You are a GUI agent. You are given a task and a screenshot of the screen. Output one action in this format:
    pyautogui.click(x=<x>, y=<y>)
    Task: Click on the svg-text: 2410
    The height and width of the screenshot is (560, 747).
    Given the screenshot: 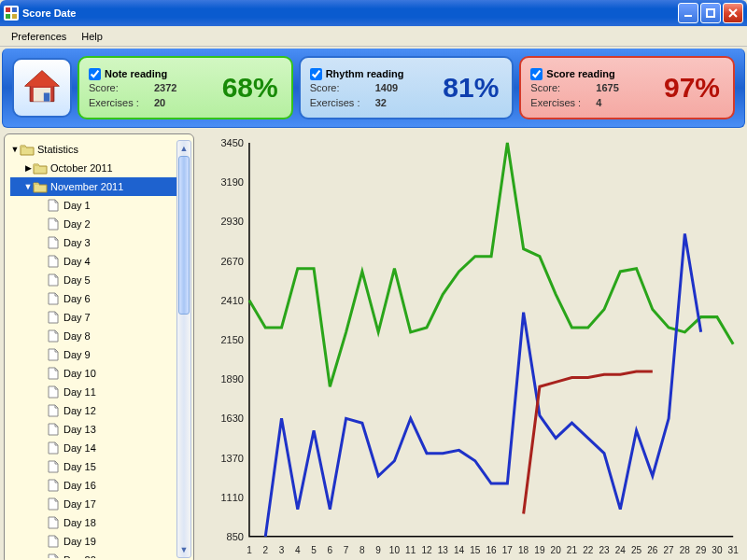 What is the action you would take?
    pyautogui.click(x=232, y=301)
    